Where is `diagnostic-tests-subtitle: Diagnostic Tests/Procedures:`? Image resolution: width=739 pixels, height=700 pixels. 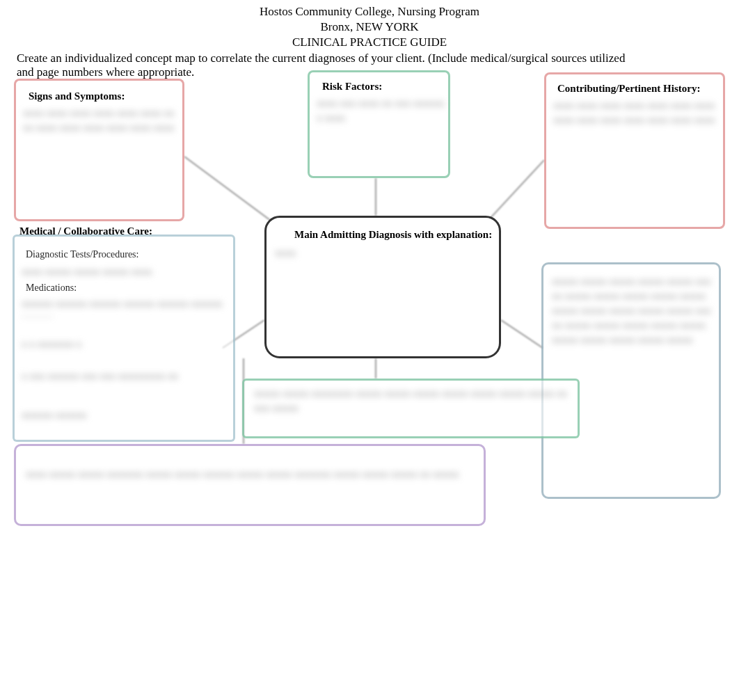 diagnostic-tests-subtitle: Diagnostic Tests/Procedures: is located at coordinates (82, 255).